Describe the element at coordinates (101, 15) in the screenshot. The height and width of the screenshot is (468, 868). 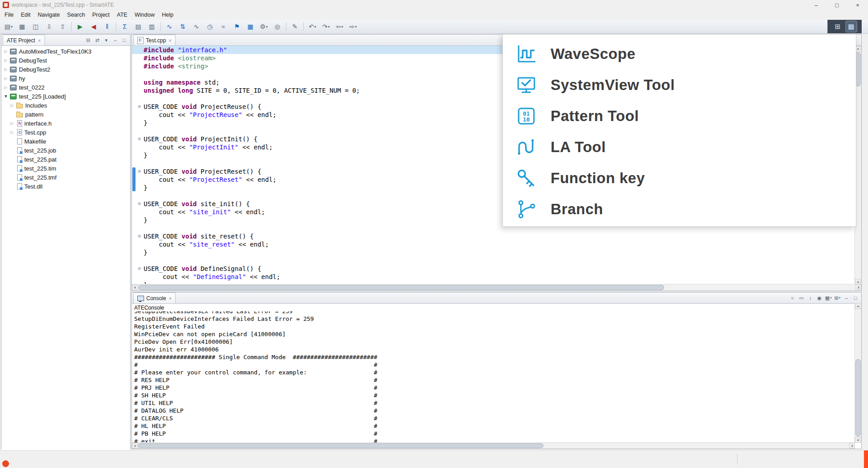
I see `menu-project: Project` at that location.